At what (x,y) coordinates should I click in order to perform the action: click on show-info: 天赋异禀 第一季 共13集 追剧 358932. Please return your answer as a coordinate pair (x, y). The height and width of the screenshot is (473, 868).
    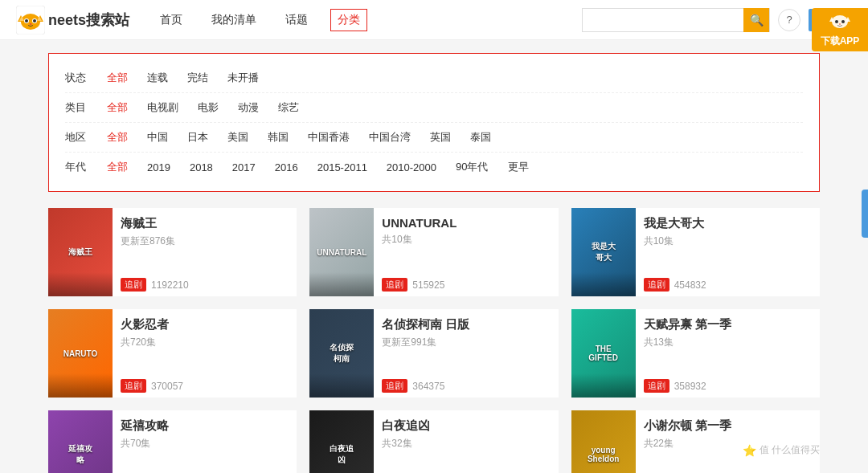
    Looking at the image, I should click on (728, 353).